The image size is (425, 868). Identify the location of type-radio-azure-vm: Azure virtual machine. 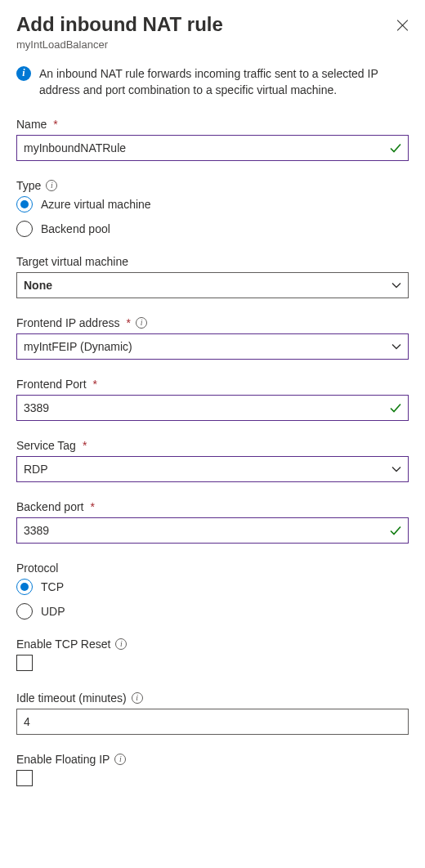
(212, 204).